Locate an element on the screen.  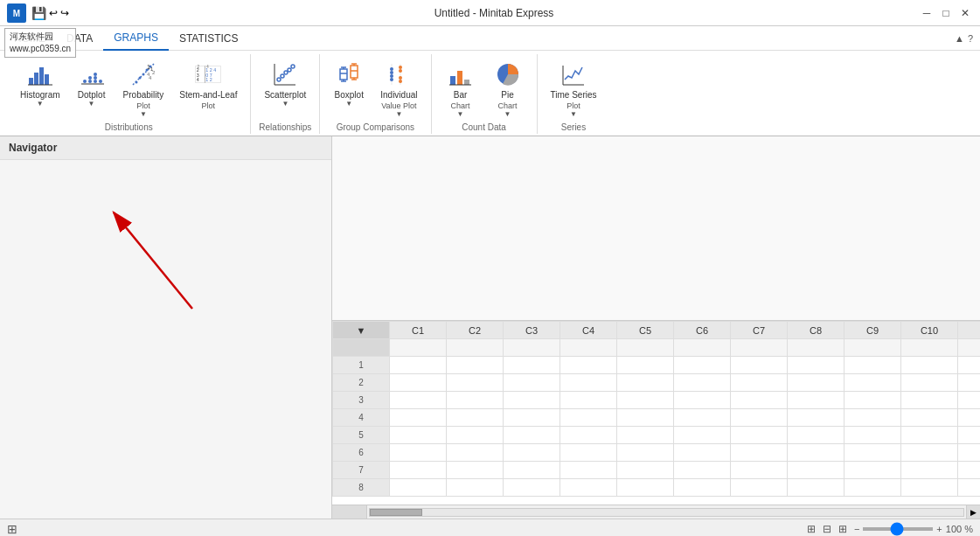
histogram-button: Histogram ▼ is located at coordinates (40, 84).